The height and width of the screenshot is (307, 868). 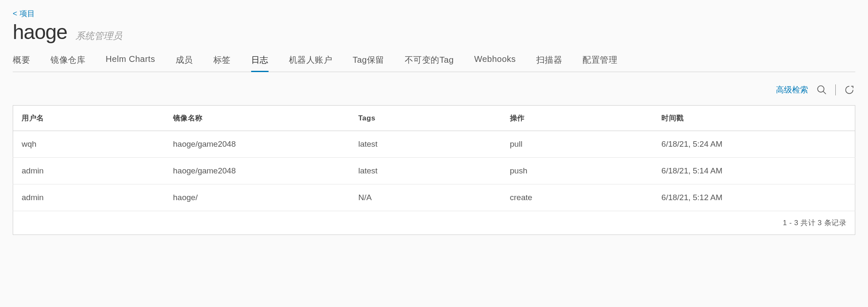 I want to click on tab-2: Helm Charts, so click(x=131, y=62).